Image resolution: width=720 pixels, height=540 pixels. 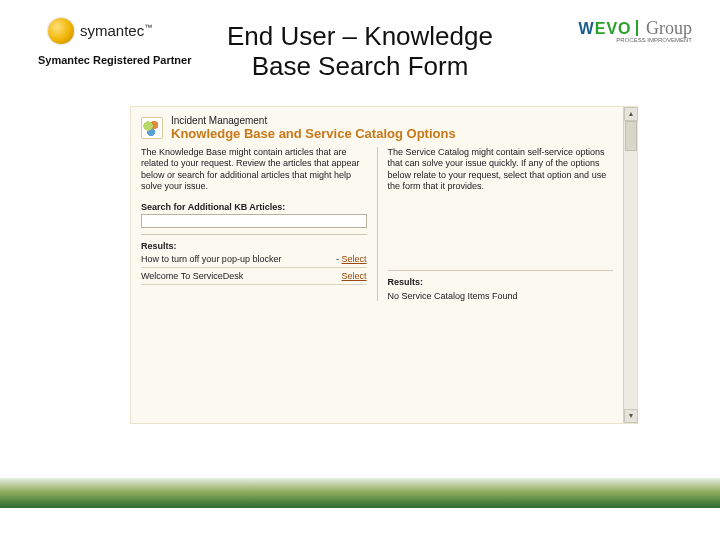 I want to click on row-divider, so click(x=254, y=284).